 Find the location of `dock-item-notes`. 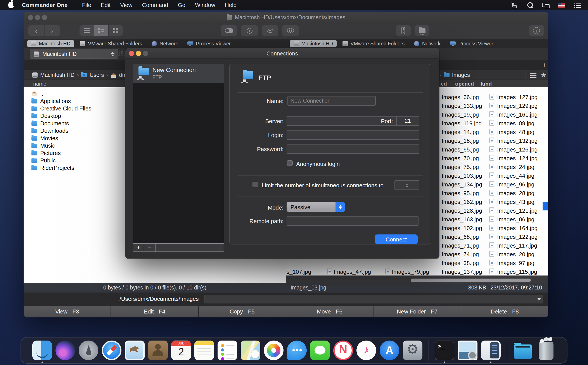

dock-item-notes is located at coordinates (204, 350).